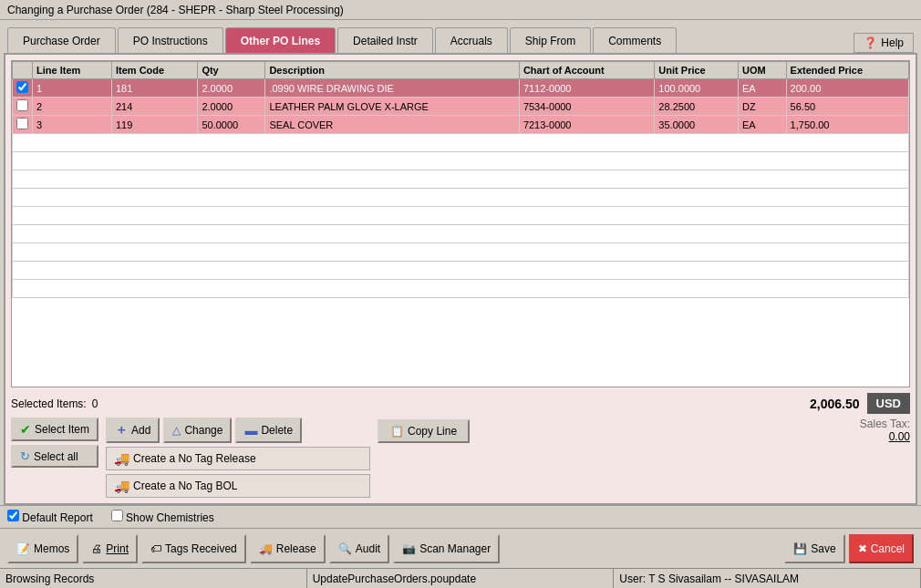  Describe the element at coordinates (97, 549) in the screenshot. I see `printer-icon: 🖨` at that location.